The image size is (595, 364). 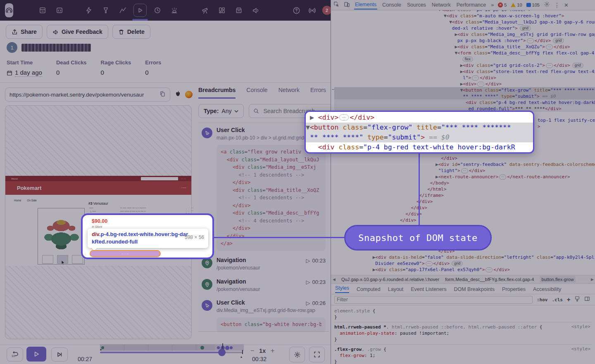 What do you see at coordinates (433, 300) in the screenshot?
I see `styles-filter-input` at bounding box center [433, 300].